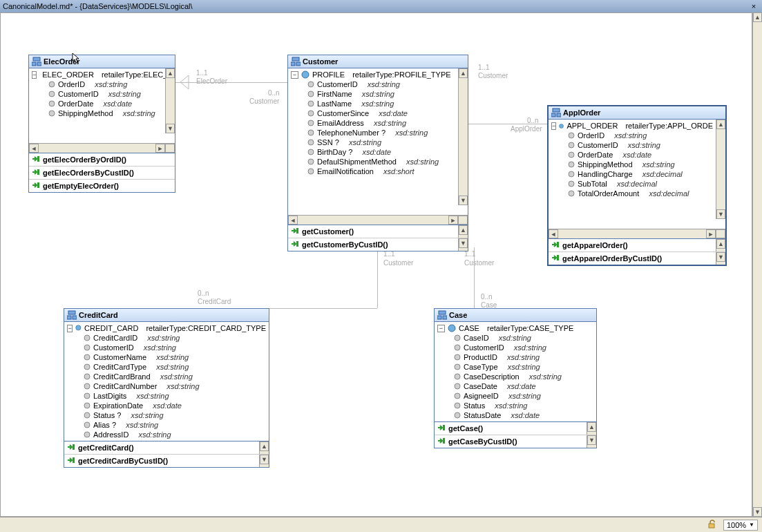  I want to click on operation: getEmptyElecOrder(), so click(102, 186).